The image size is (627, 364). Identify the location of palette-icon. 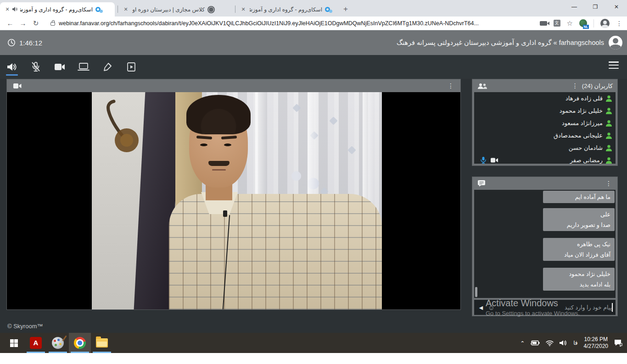
(58, 343).